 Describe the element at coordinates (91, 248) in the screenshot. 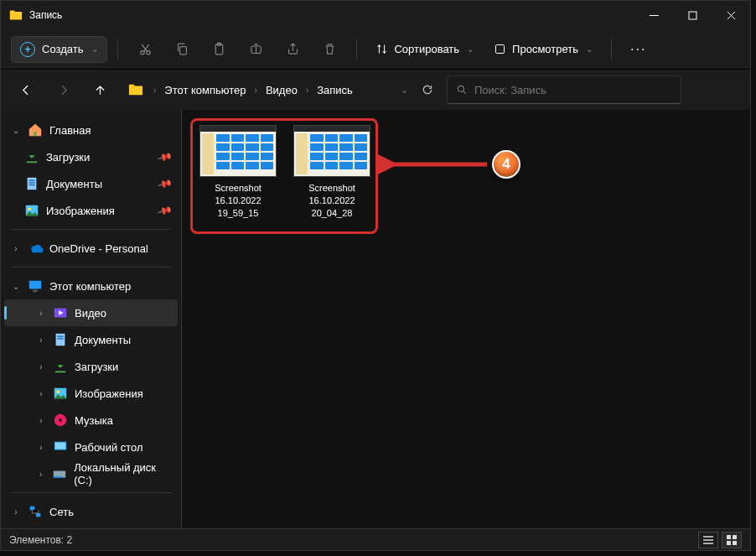

I see `sidebar-item-onedrive: ›OneDrive - Personal` at that location.